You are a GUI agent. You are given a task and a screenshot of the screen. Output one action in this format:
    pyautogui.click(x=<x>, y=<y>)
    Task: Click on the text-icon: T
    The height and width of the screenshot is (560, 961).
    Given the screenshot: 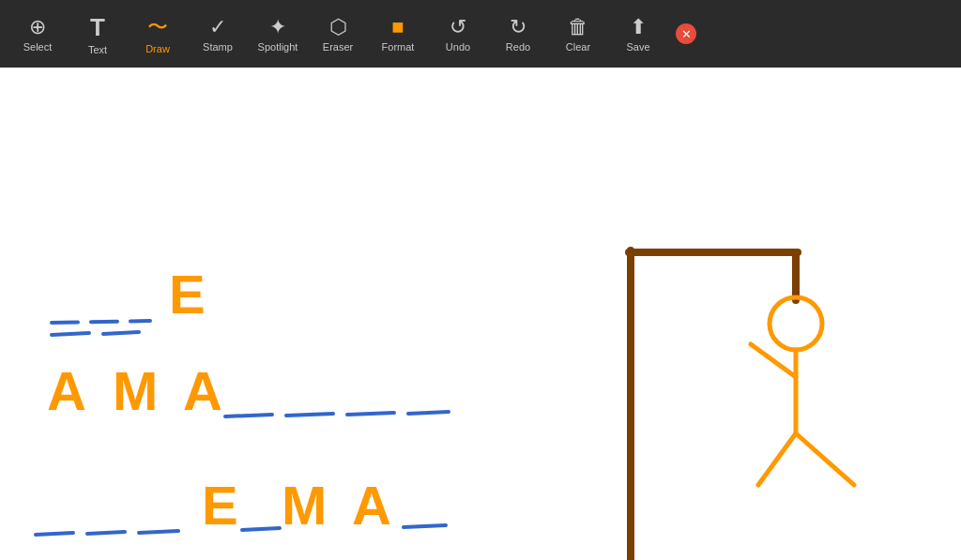 What is the action you would take?
    pyautogui.click(x=98, y=28)
    